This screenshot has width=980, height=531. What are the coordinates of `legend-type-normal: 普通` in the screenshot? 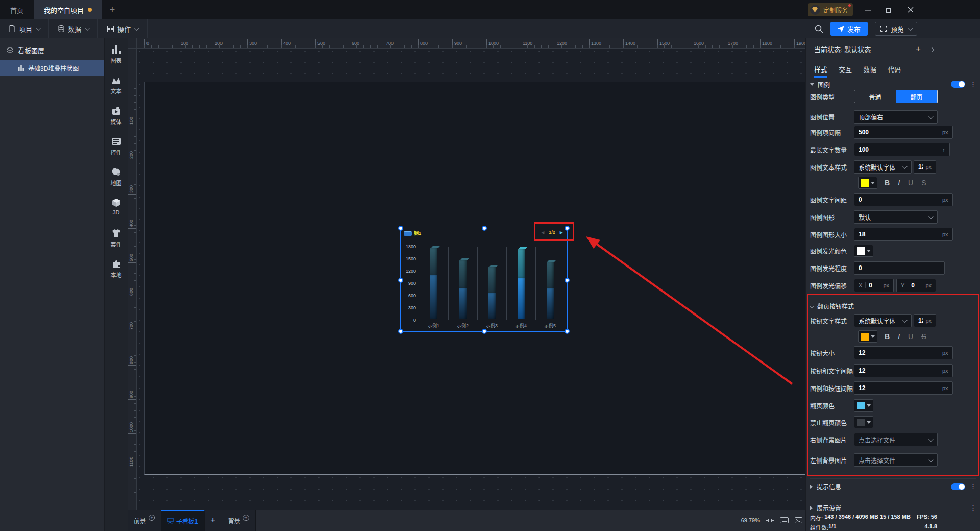 It's located at (875, 96).